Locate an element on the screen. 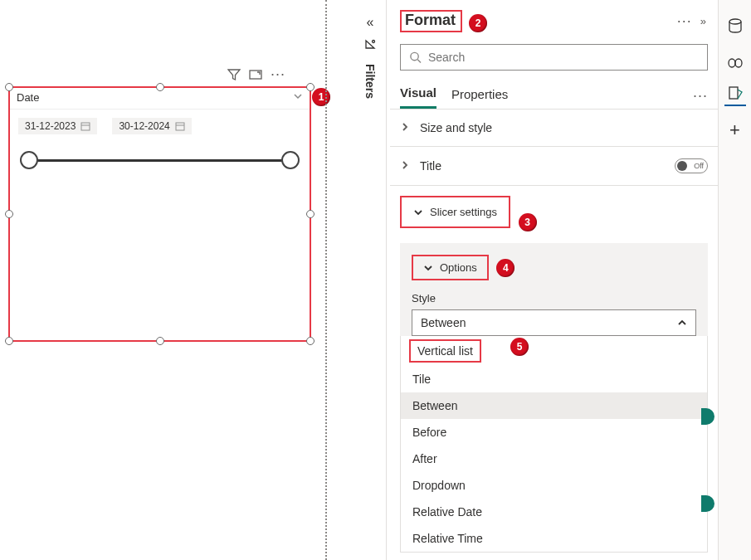 The height and width of the screenshot is (560, 751). options-header: Options is located at coordinates (450, 267).